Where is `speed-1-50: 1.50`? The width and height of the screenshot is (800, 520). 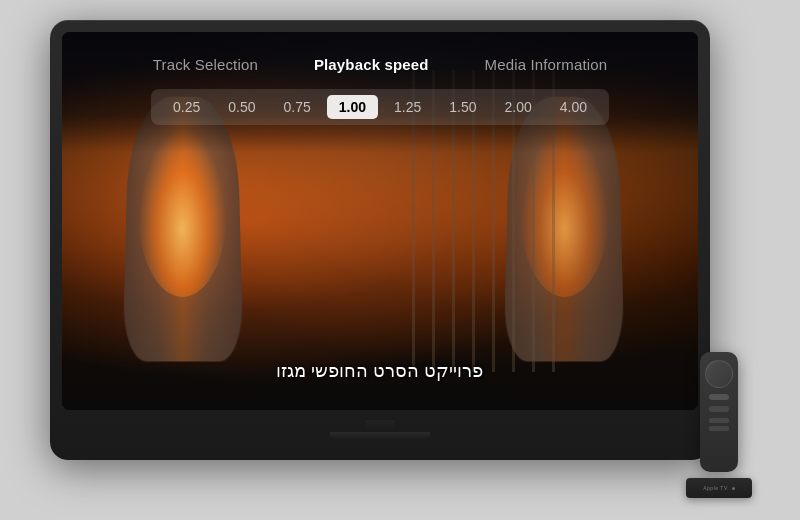
speed-1-50: 1.50 is located at coordinates (462, 107).